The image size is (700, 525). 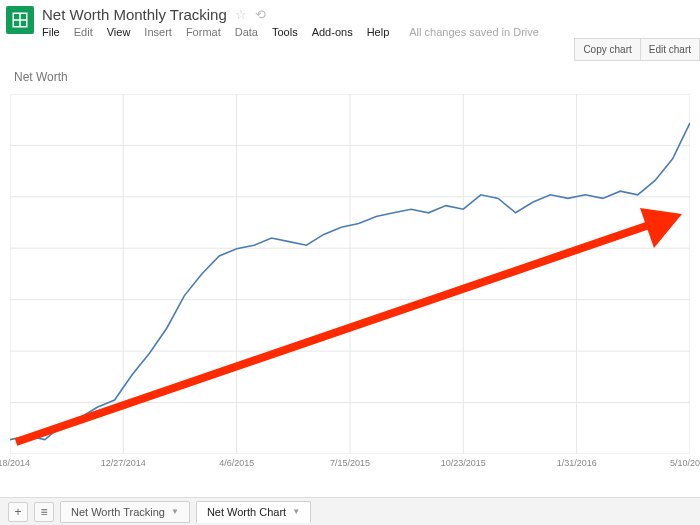 What do you see at coordinates (367, 30) in the screenshot?
I see `menu-bar: File Edit View Insert Format Data Tools …` at bounding box center [367, 30].